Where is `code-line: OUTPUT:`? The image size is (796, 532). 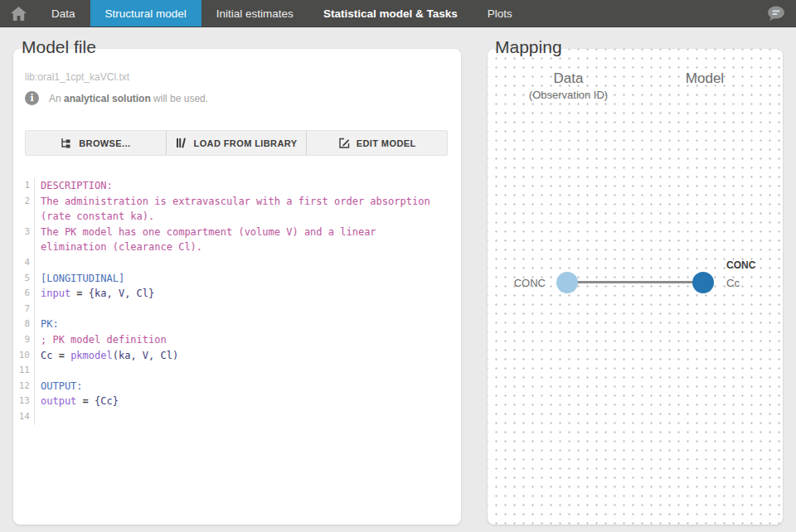 code-line: OUTPUT: is located at coordinates (59, 386).